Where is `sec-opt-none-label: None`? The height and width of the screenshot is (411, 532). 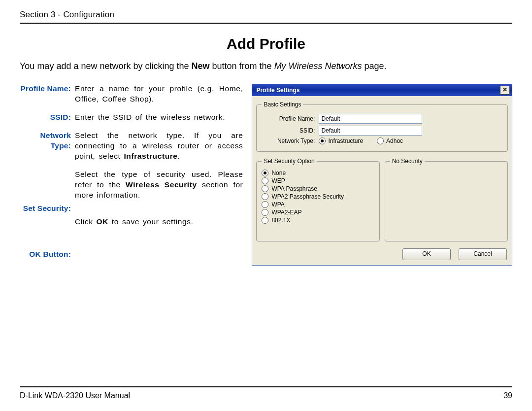 sec-opt-none-label: None is located at coordinates (279, 173).